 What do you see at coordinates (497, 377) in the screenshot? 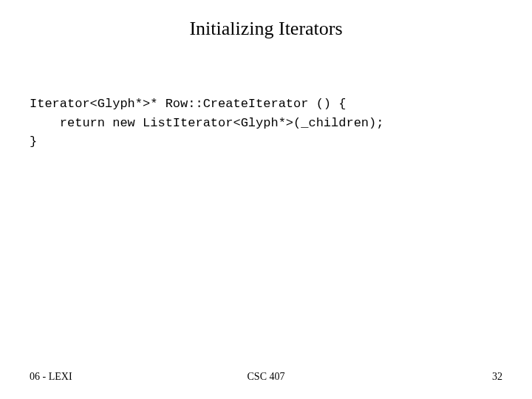
I see `footer-right: 32` at bounding box center [497, 377].